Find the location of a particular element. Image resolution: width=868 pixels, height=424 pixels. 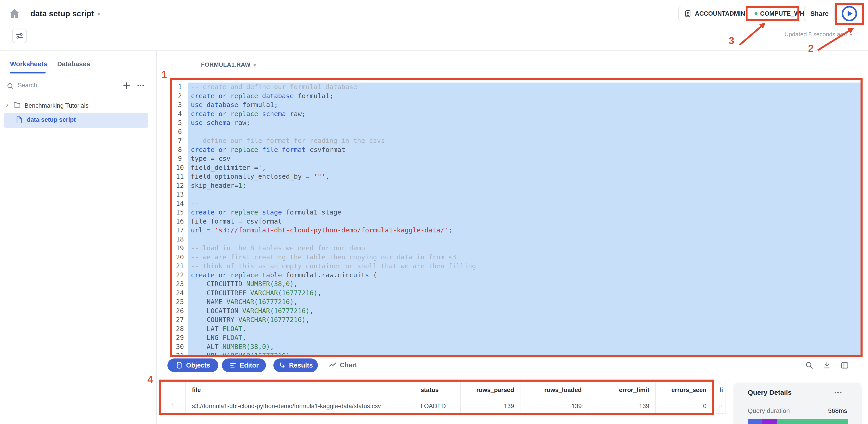

home-button is located at coordinates (15, 13).